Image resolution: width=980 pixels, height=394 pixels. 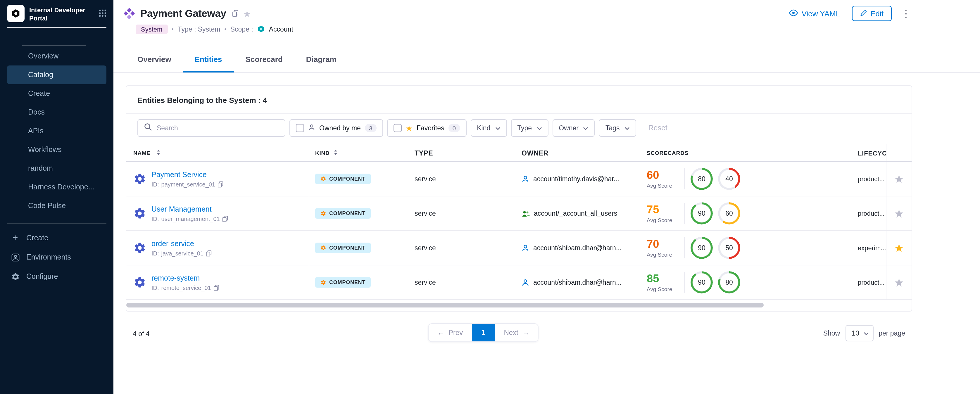 What do you see at coordinates (57, 276) in the screenshot?
I see `sidebar-bottom-item-configure: Configure` at bounding box center [57, 276].